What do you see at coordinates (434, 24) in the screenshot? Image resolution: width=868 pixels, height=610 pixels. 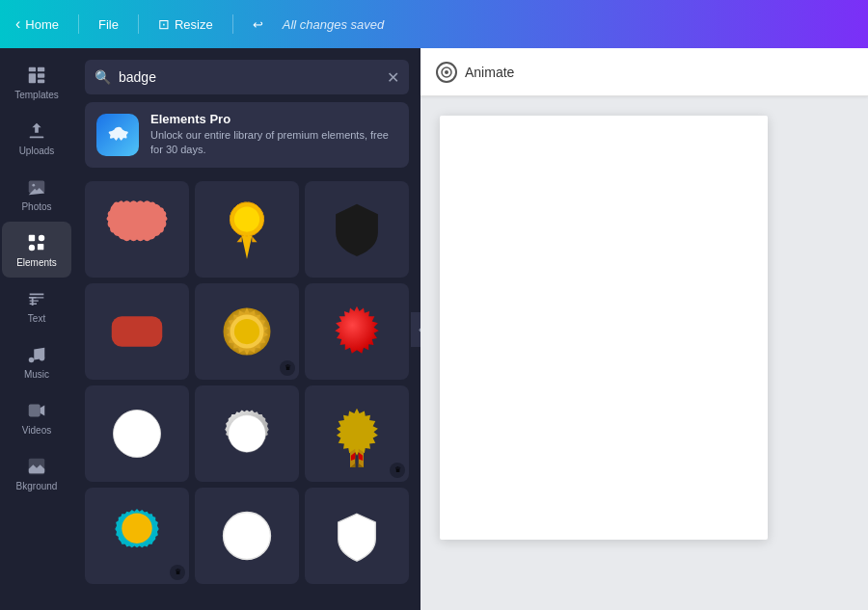 I see `topbar: ‹ Home File ⊡ Resize ↩ All changes saved` at bounding box center [434, 24].